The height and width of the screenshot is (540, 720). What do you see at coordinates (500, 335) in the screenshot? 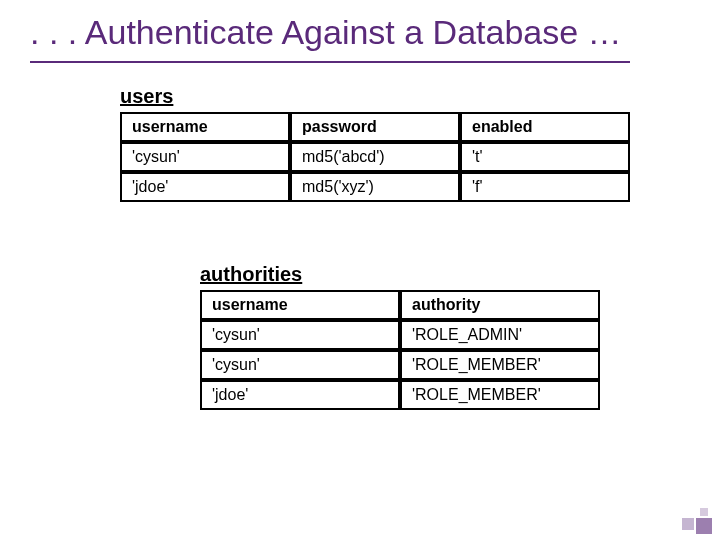
I see `cell: 'ROLE_ADMIN'` at bounding box center [500, 335].